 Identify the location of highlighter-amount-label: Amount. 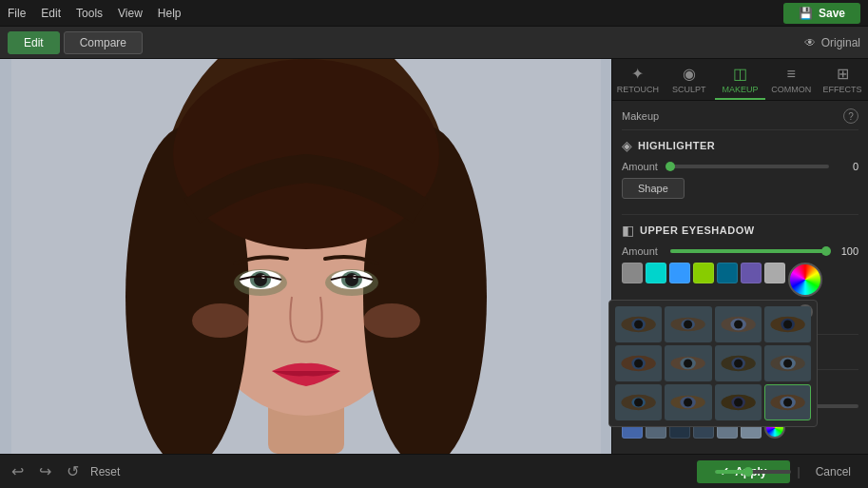
(643, 166).